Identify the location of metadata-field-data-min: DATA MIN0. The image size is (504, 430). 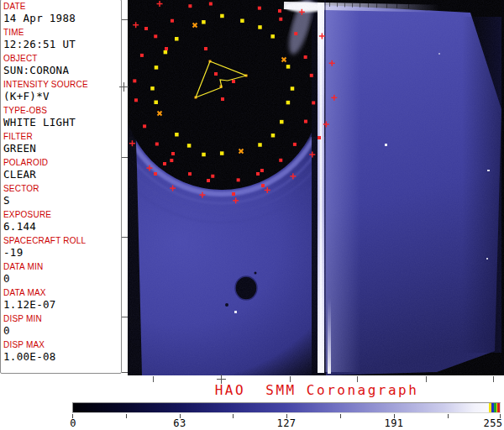
(62, 274).